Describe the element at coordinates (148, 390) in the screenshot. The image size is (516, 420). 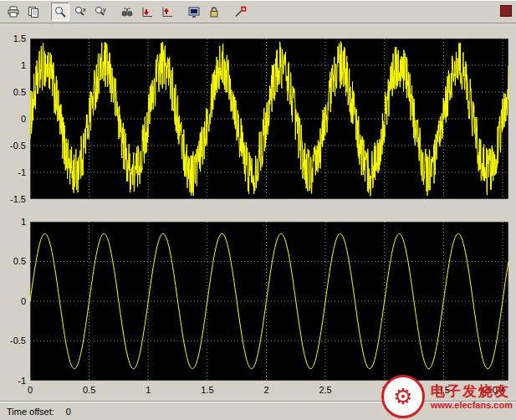
I see `x-tick-label: 1` at that location.